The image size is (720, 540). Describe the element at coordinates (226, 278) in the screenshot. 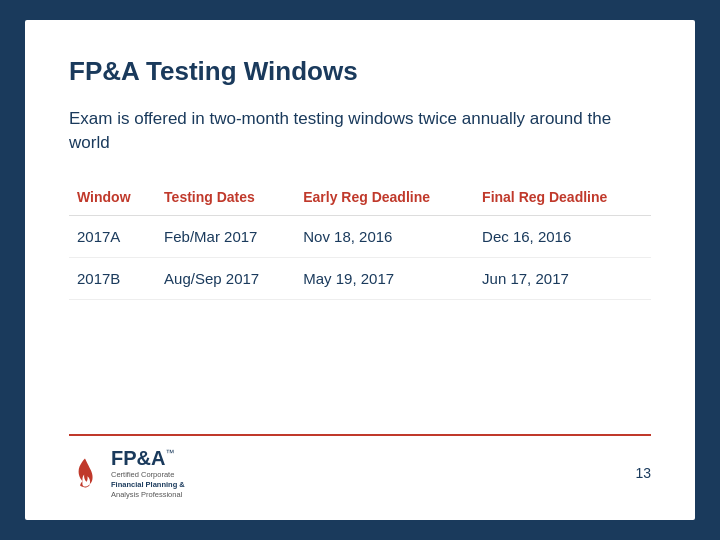

I see `cell-dates-2017b: Aug/Sep 2017` at that location.